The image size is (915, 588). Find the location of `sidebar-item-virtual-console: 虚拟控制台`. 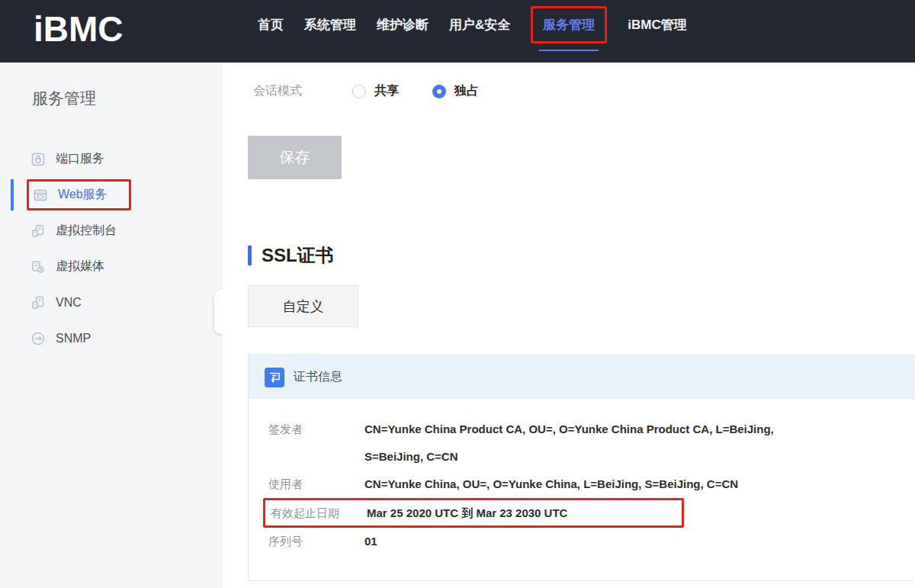

sidebar-item-virtual-console: 虚拟控制台 is located at coordinates (111, 230).